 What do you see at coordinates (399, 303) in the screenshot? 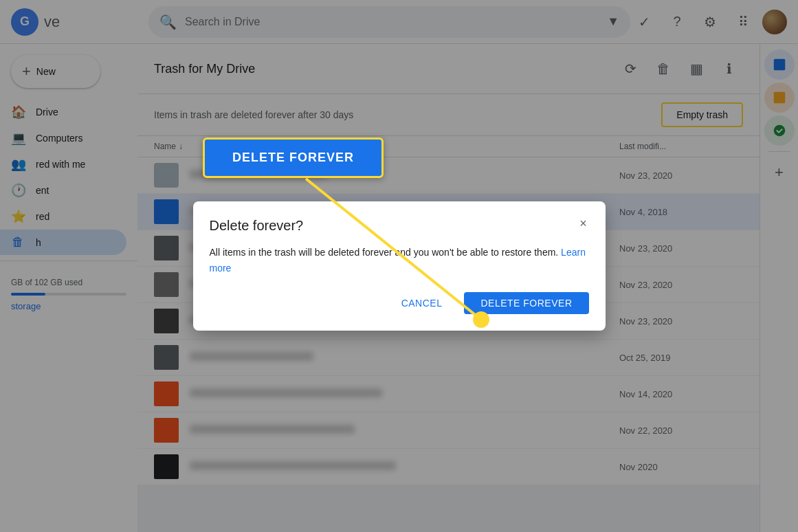
I see `dialog-actions: CANCEL DELETE FOREVER` at bounding box center [399, 303].